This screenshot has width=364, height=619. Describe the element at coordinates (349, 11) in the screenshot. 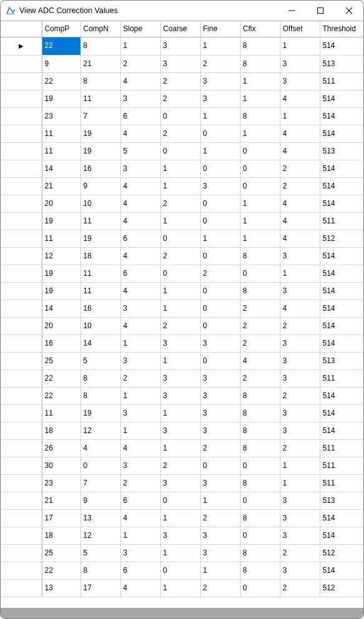

I see `close-button` at that location.